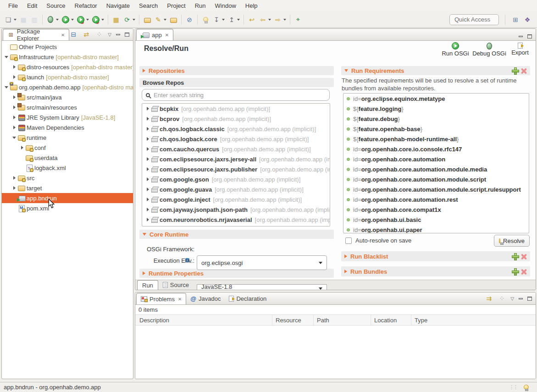  Describe the element at coordinates (237, 234) in the screenshot. I see `section-core-runtime: Core Runtime` at that location.